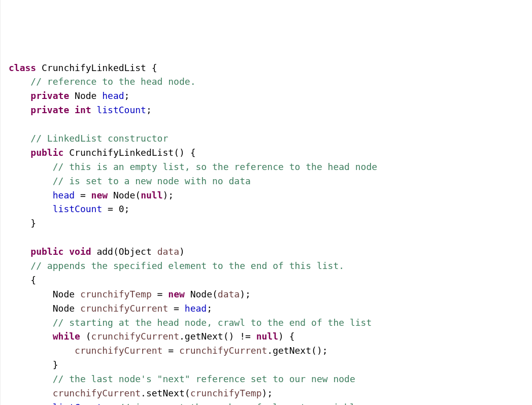 This screenshot has width=532, height=405. What do you see at coordinates (22, 280) in the screenshot?
I see `code-line: {` at bounding box center [22, 280].